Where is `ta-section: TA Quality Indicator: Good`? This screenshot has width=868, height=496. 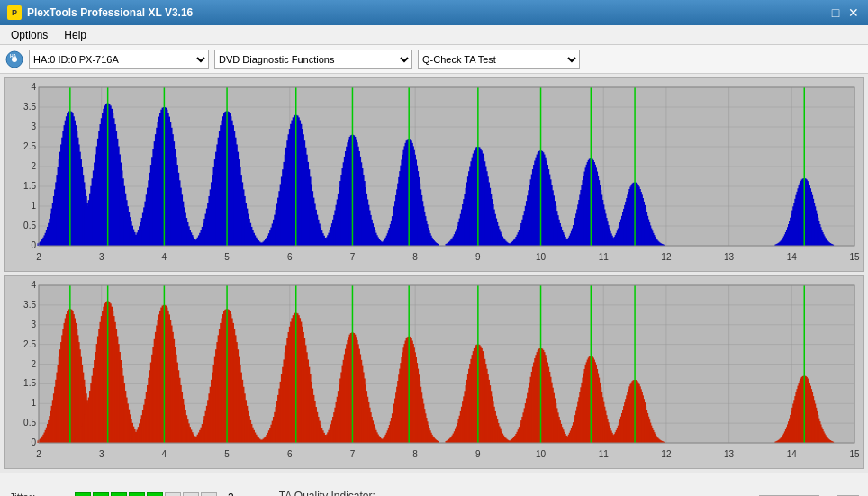 ta-section: TA Quality Indicator: Good is located at coordinates (328, 493).